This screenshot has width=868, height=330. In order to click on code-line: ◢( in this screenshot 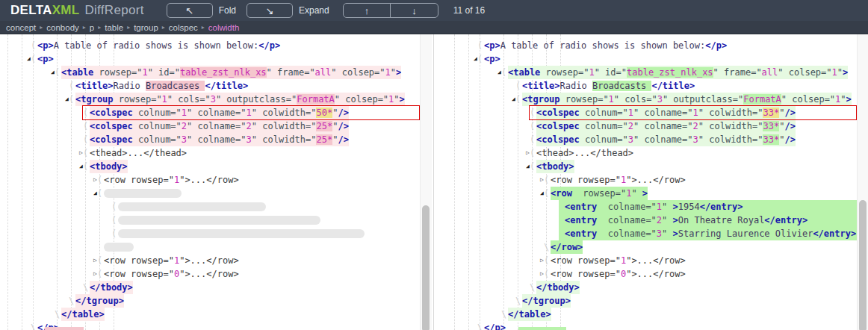, I will do `click(217, 193)`.